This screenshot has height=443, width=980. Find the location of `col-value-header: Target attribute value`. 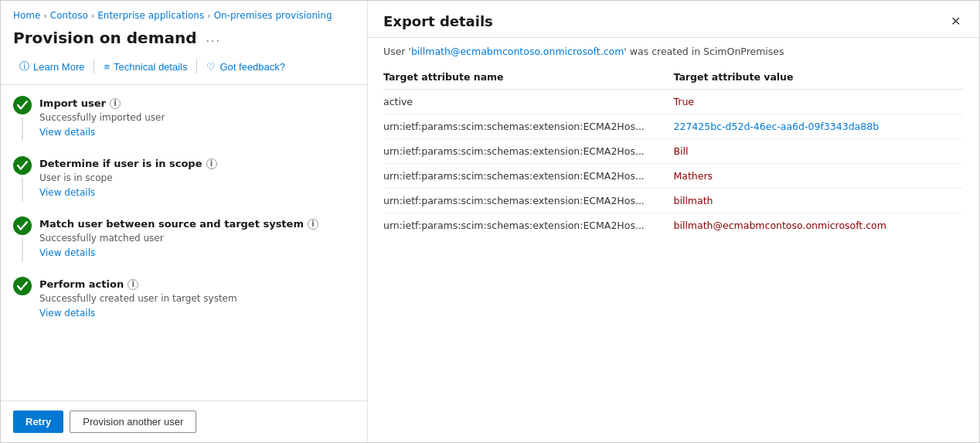

col-value-header: Target attribute value is located at coordinates (819, 77).